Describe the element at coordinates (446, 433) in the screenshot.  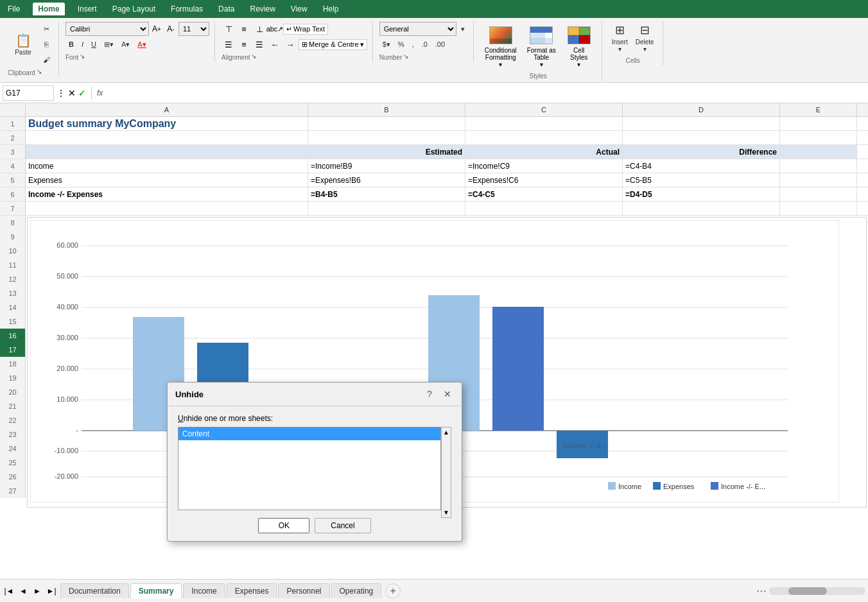
I see `dialog-scroll-up: ▲` at that location.